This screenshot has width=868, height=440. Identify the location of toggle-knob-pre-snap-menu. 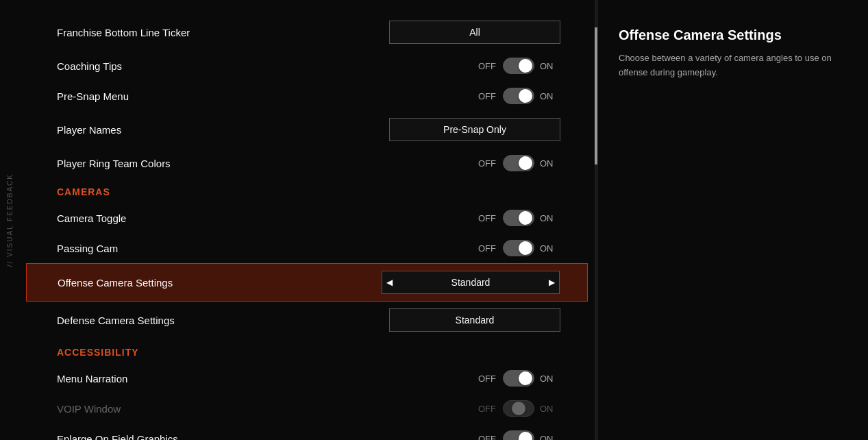
(525, 96).